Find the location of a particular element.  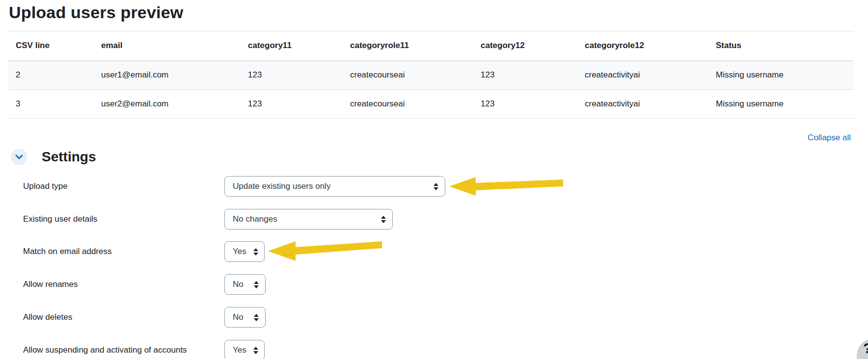

form-row-allow-suspending: Allow suspending and activating of accou… is located at coordinates (434, 349).